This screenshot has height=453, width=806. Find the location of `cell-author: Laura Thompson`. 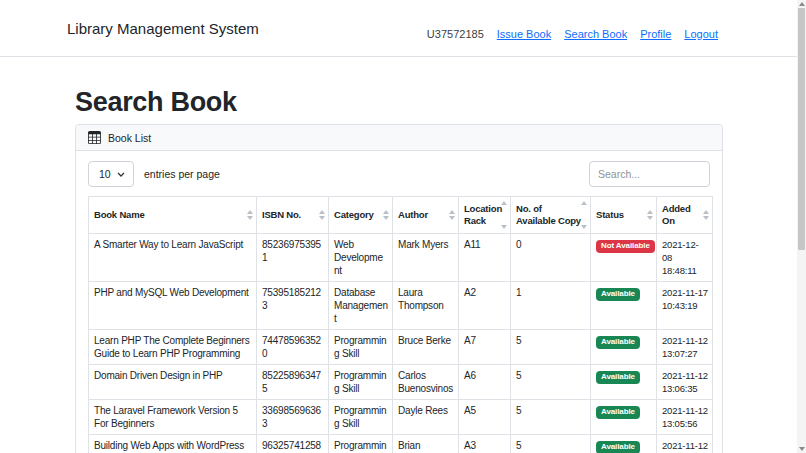

cell-author: Laura Thompson is located at coordinates (426, 306).